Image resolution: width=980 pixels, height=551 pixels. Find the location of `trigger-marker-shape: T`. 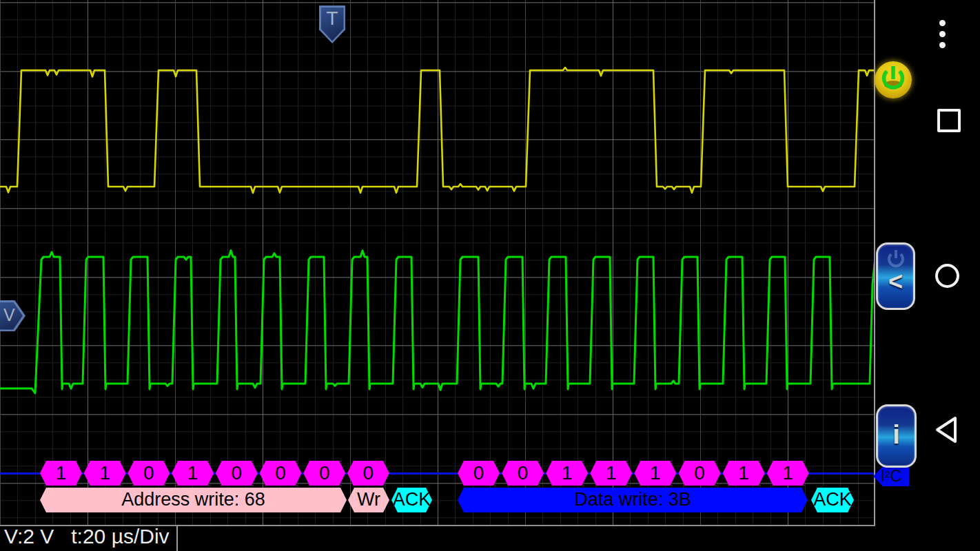

trigger-marker-shape: T is located at coordinates (332, 25).